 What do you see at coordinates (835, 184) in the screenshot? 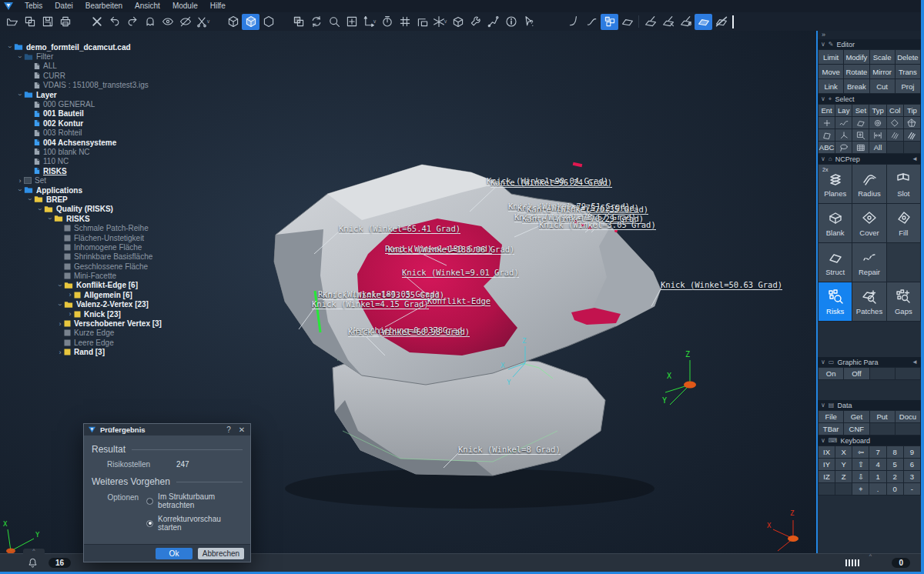
I see `ncprep-planes-tile: 2xPlanes` at bounding box center [835, 184].